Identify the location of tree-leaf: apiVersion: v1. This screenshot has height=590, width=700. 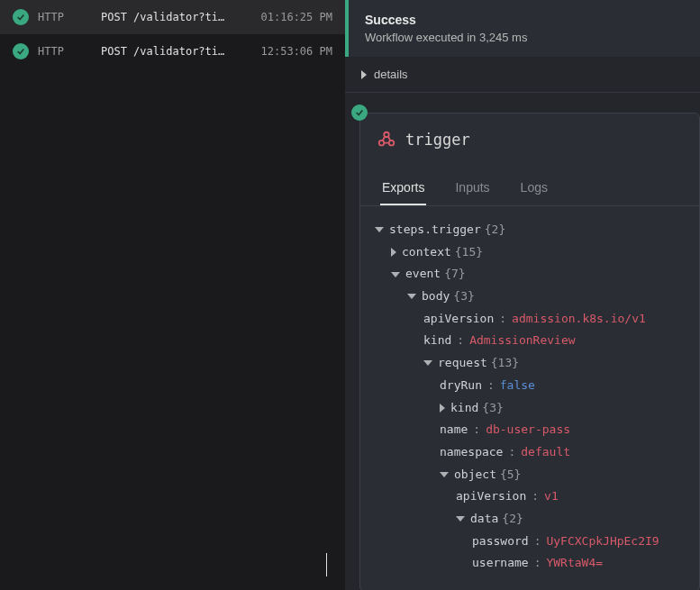
(530, 497).